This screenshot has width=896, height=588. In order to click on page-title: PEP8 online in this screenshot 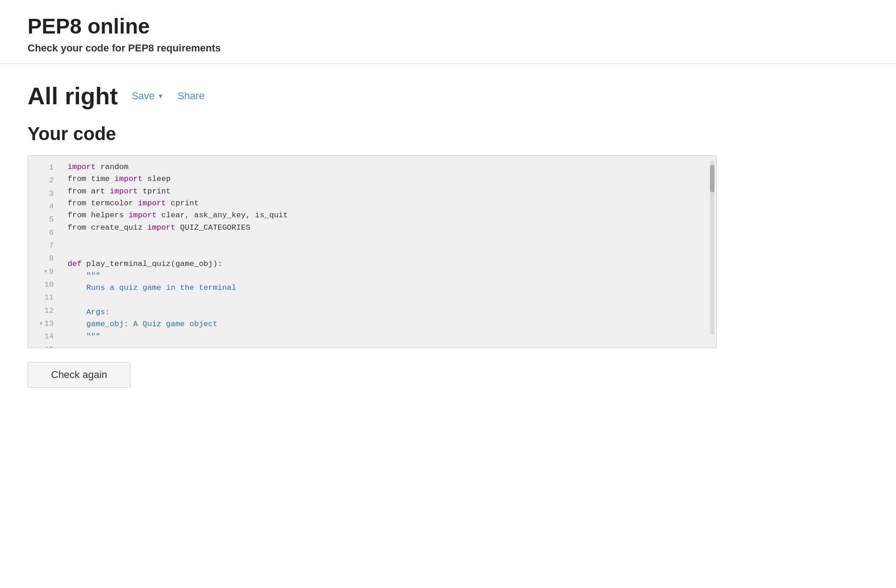, I will do `click(448, 26)`.